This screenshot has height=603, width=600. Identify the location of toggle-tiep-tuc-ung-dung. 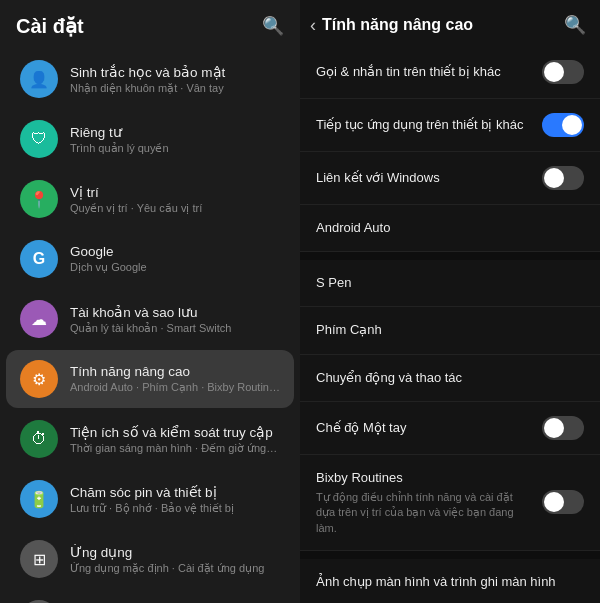
(563, 125).